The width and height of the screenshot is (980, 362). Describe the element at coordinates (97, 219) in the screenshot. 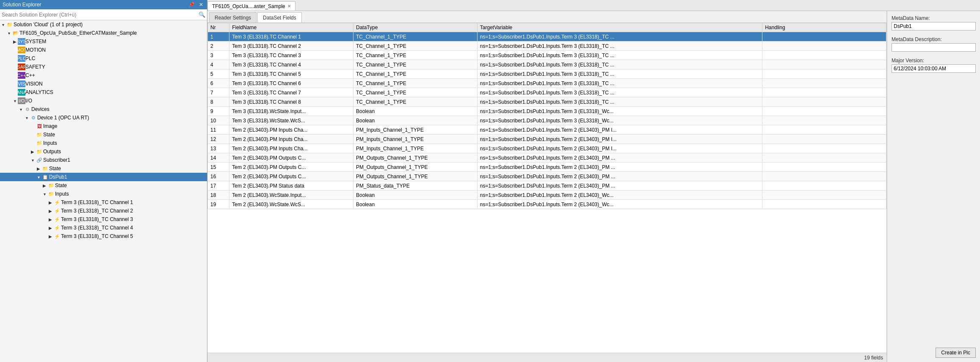

I see `tree-label-term3: Term 3 (EL3318)_TC Channel 3` at that location.